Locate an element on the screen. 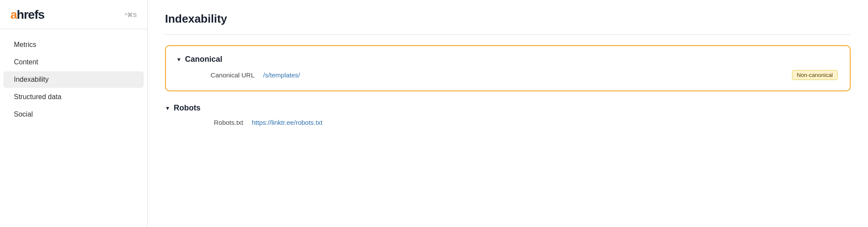 The height and width of the screenshot is (227, 868). sidebar-header: ahrefs ^⌘S is located at coordinates (74, 15).